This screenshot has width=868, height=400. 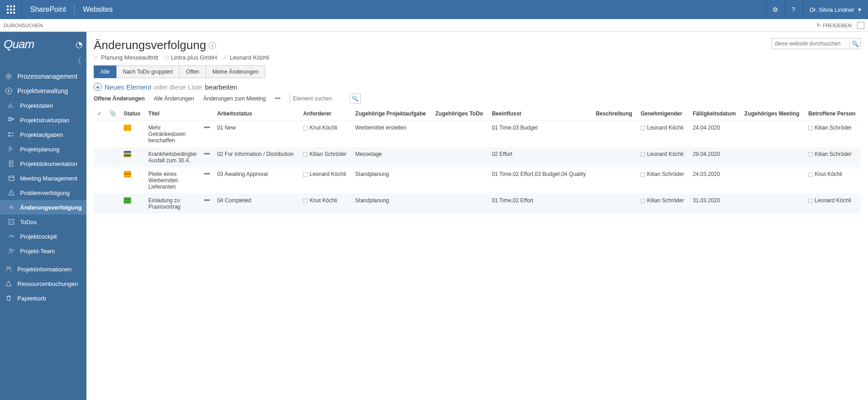 What do you see at coordinates (77, 61) in the screenshot?
I see `collapse-sidebar-icon: 〈` at bounding box center [77, 61].